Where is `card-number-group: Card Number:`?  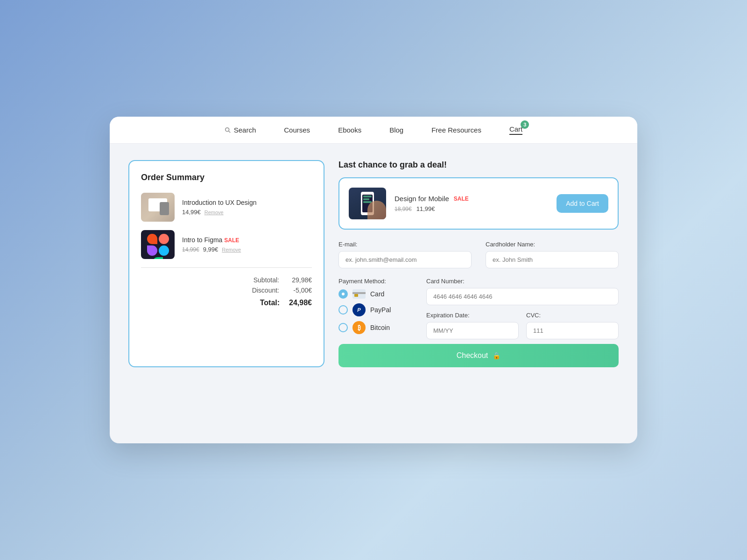 card-number-group: Card Number: is located at coordinates (522, 291).